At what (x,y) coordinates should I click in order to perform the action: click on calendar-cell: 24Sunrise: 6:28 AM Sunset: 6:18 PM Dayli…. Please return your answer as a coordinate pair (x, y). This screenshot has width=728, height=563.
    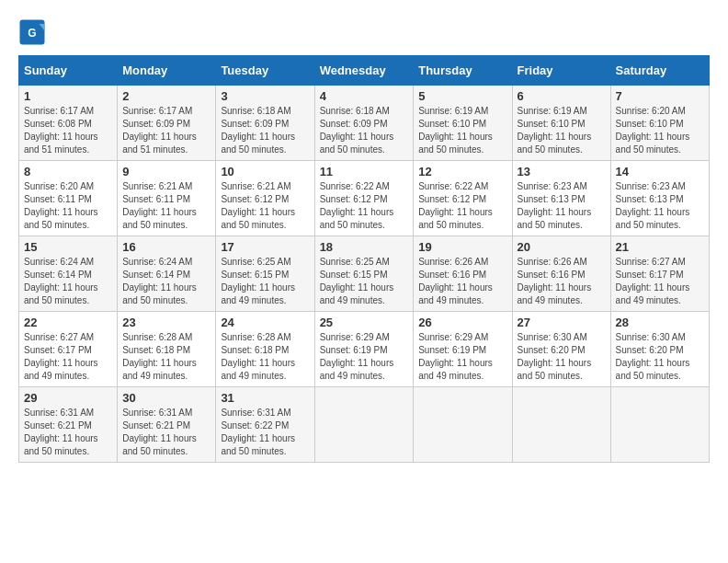
    Looking at the image, I should click on (265, 350).